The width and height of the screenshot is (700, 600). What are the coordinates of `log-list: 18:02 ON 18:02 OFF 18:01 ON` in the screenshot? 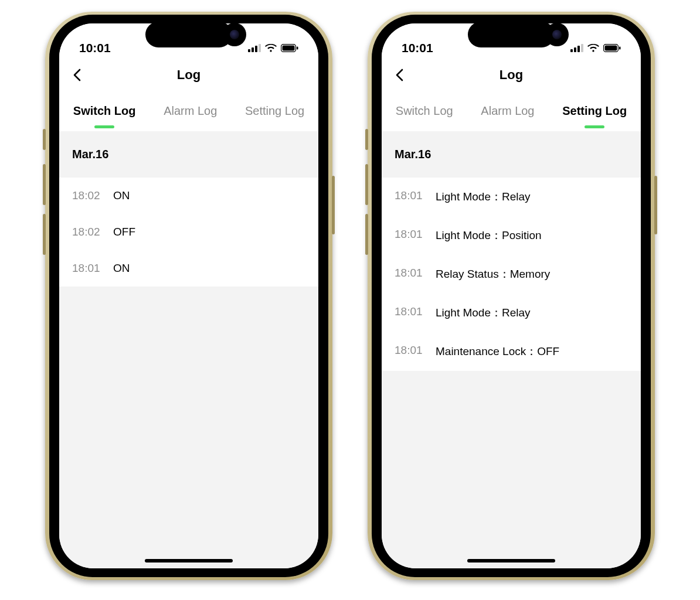 It's located at (189, 232).